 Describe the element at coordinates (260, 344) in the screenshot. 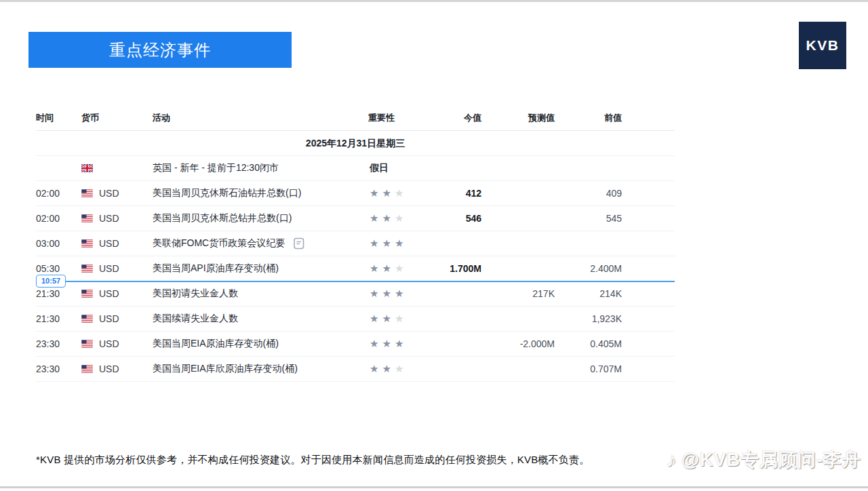

I see `event-activity: 美国当周EIA原油库存变动(桶)` at that location.